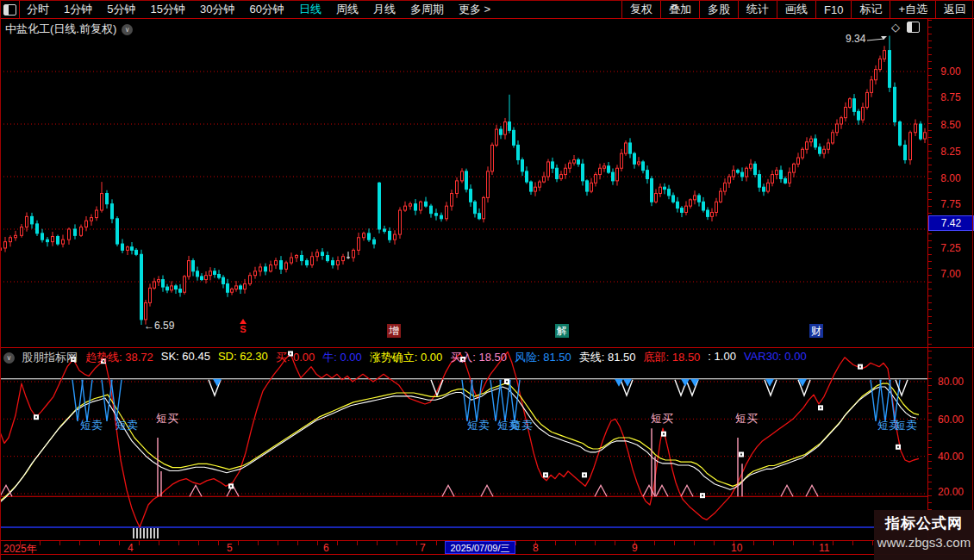  Describe the element at coordinates (243, 327) in the screenshot. I see `sell-point-marker: S` at that location.